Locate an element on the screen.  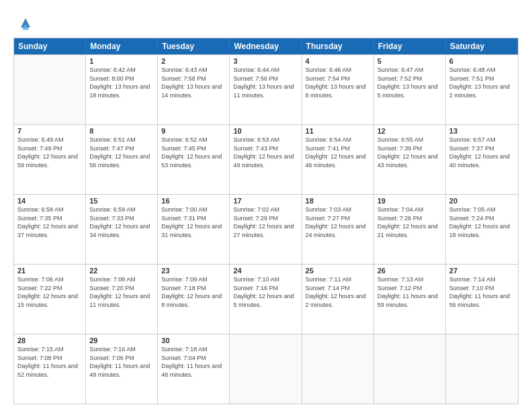
day-info: Sunrise: 6:53 AM Sunset: 7:43 PM Dayligh… is located at coordinates (265, 152).